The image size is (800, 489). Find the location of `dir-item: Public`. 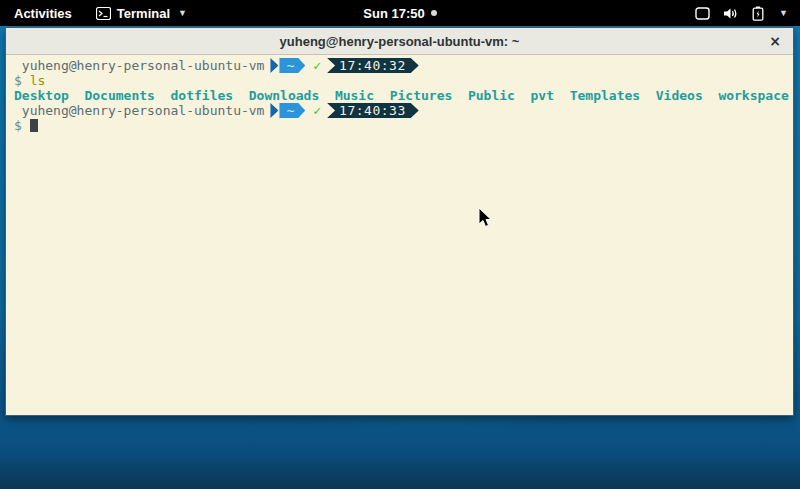

dir-item: Public is located at coordinates (492, 96).